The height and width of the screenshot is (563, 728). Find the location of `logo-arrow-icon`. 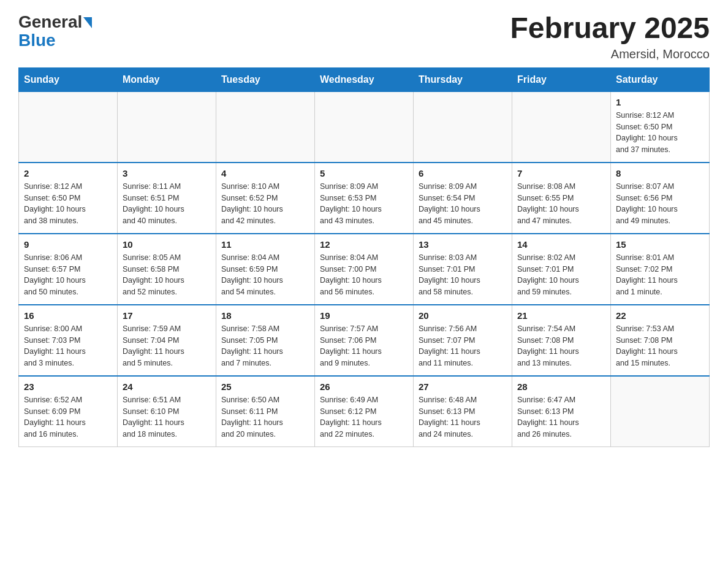

logo-arrow-icon is located at coordinates (88, 23).